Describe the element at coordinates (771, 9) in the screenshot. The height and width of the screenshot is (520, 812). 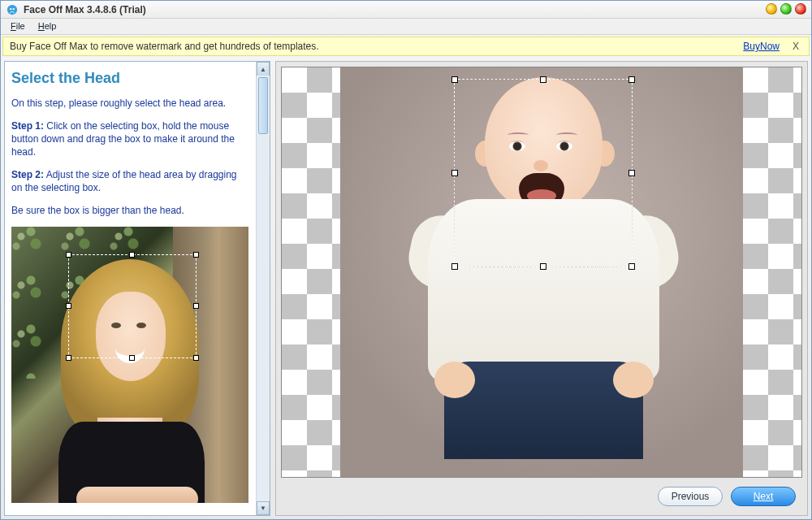
I see `minimize-button` at that location.